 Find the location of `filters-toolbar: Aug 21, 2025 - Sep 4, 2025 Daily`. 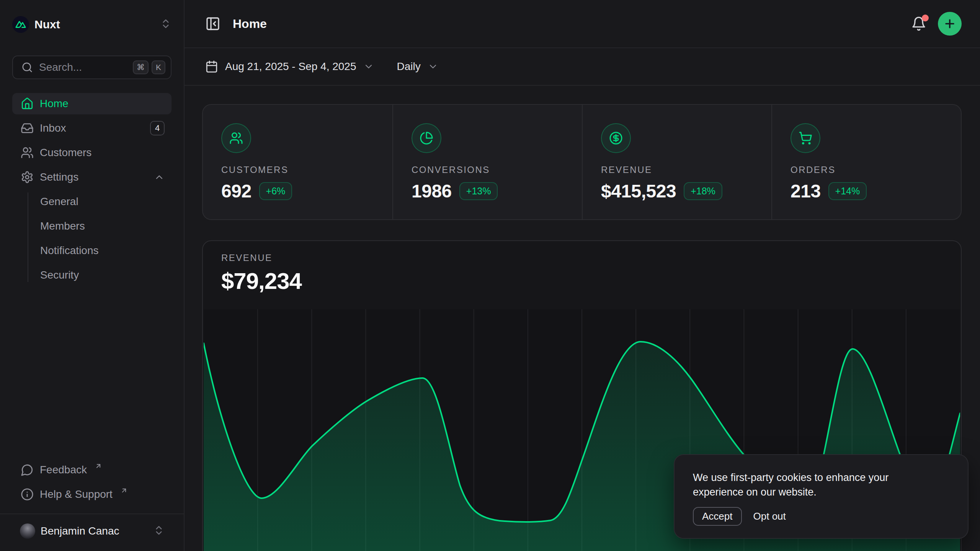

filters-toolbar: Aug 21, 2025 - Sep 4, 2025 Daily is located at coordinates (582, 67).